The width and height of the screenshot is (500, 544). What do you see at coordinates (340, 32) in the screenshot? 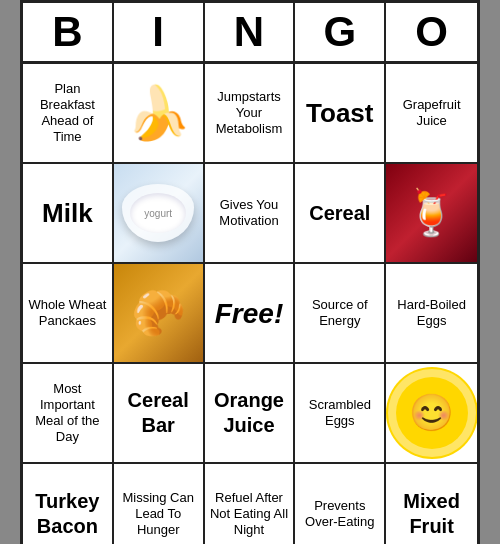
I see `header-letter-g: G` at bounding box center [340, 32].